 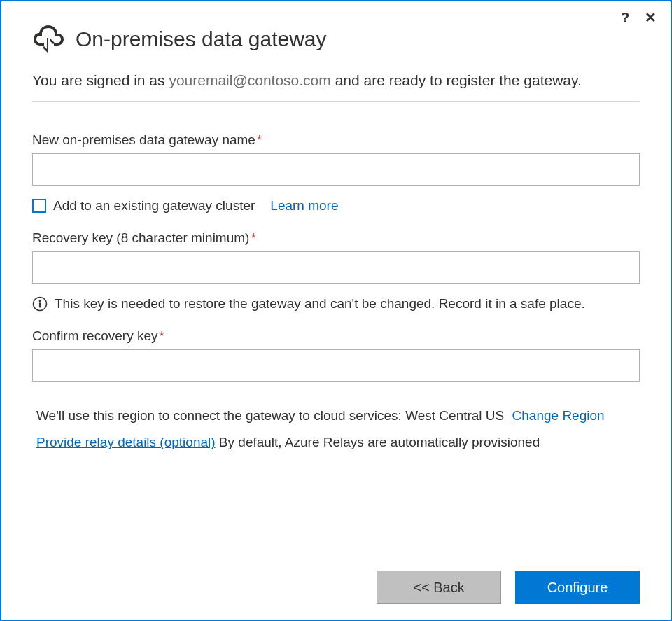 I want to click on page-title: On-premises data gateway, so click(x=202, y=39).